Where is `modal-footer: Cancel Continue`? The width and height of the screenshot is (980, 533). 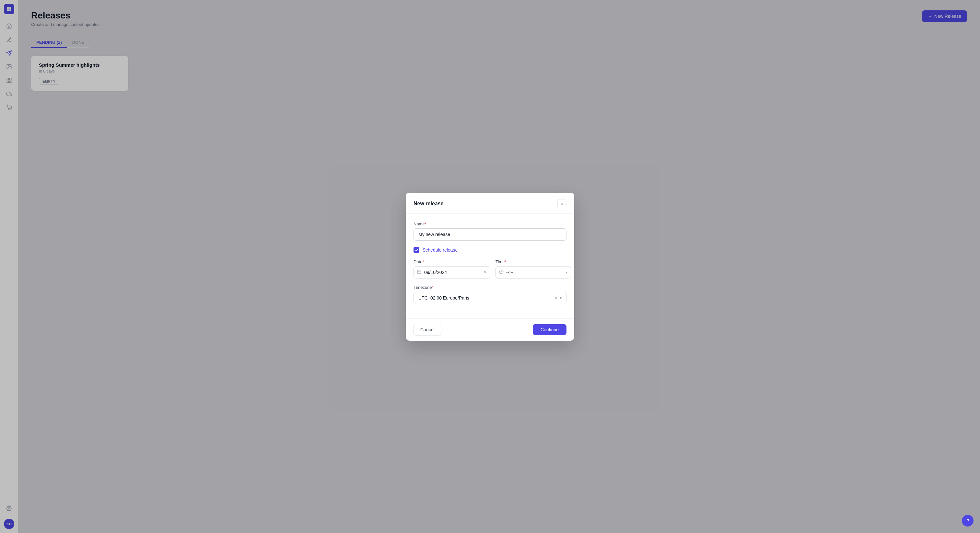
modal-footer: Cancel Continue is located at coordinates (490, 329).